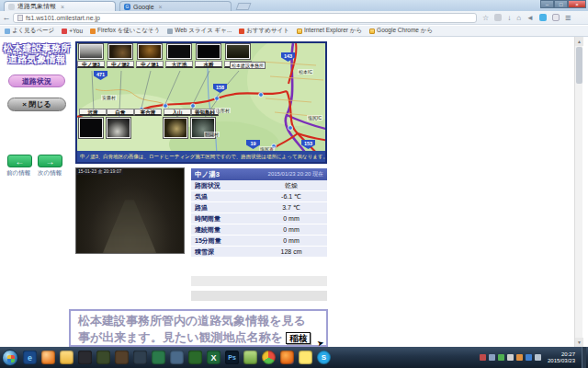 Image resolution: width=588 pixels, height=368 pixels. What do you see at coordinates (579, 41) in the screenshot?
I see `scroll-up-icon: ▲` at bounding box center [579, 41].